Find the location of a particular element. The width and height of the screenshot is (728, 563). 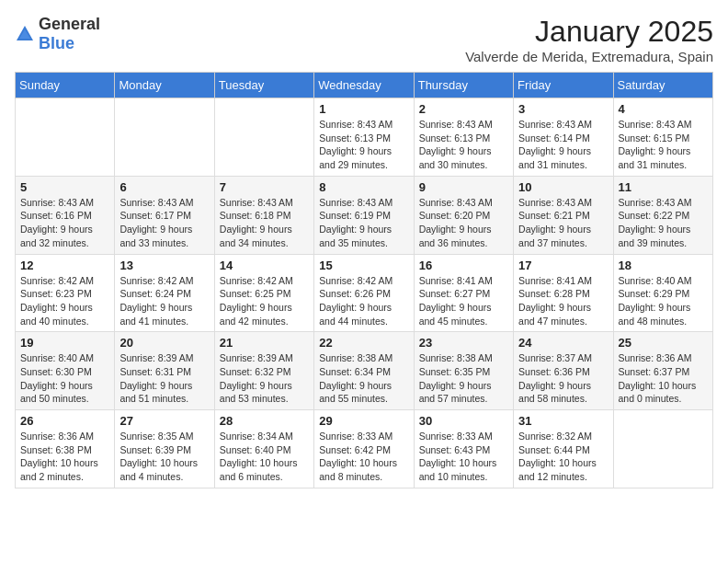

table-row: 3Sunrise: 8:43 AM Sunset: 6:14 PM Daylig… is located at coordinates (563, 138).